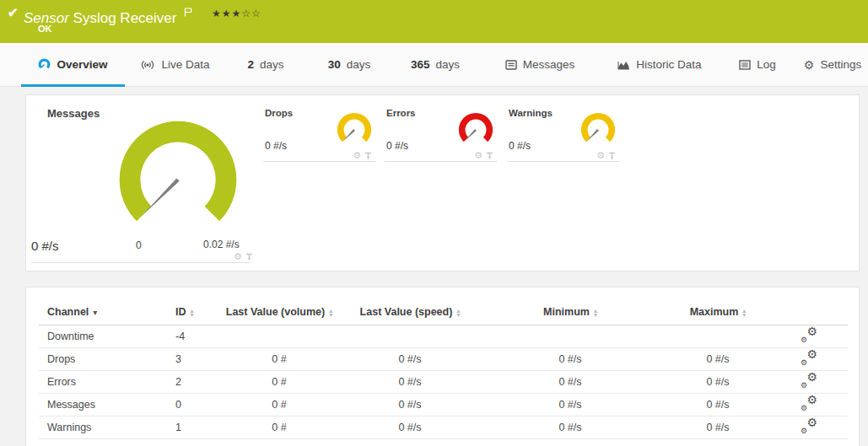  What do you see at coordinates (402, 113) in the screenshot?
I see `errors-label: Errors` at bounding box center [402, 113].